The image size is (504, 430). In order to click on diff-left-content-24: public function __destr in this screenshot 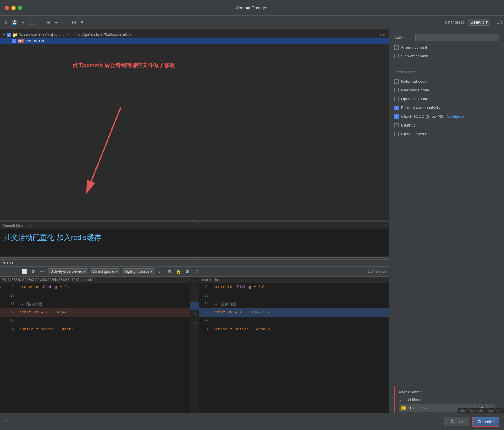, I will do `click(103, 329)`.